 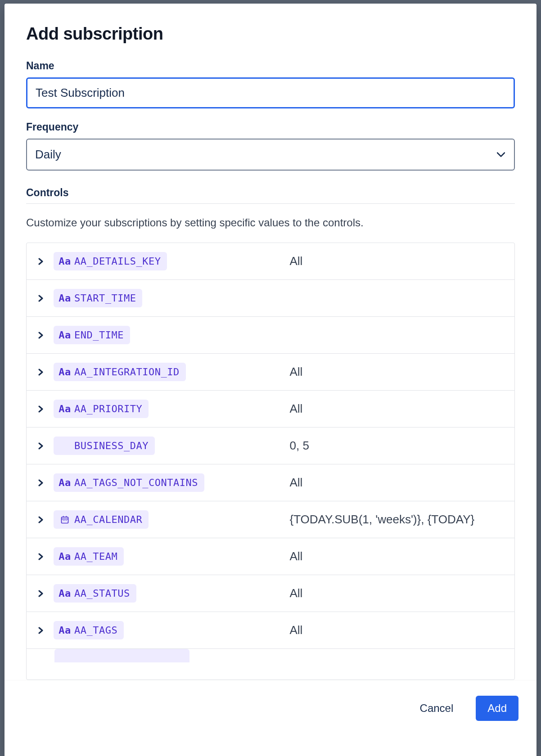 What do you see at coordinates (270, 298) in the screenshot?
I see `control-row: AaSTART_TIME` at bounding box center [270, 298].